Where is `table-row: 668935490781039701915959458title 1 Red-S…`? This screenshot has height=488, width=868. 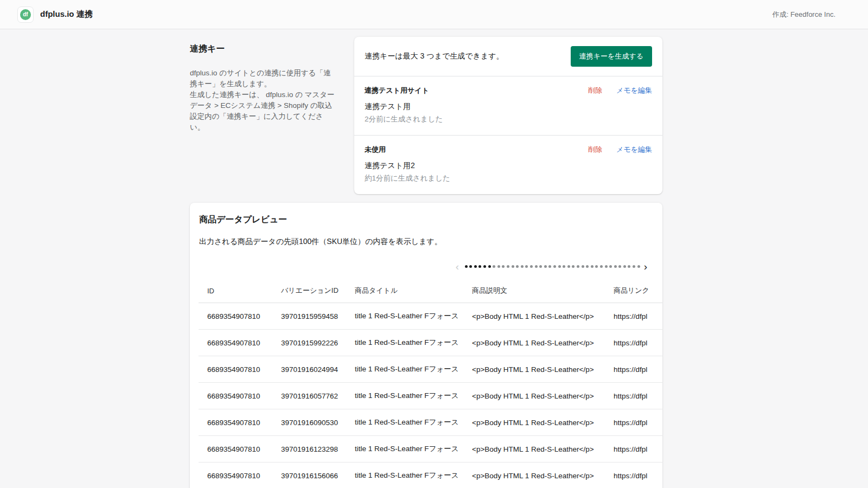 table-row: 668935490781039701915959458title 1 Red-S… is located at coordinates (431, 317).